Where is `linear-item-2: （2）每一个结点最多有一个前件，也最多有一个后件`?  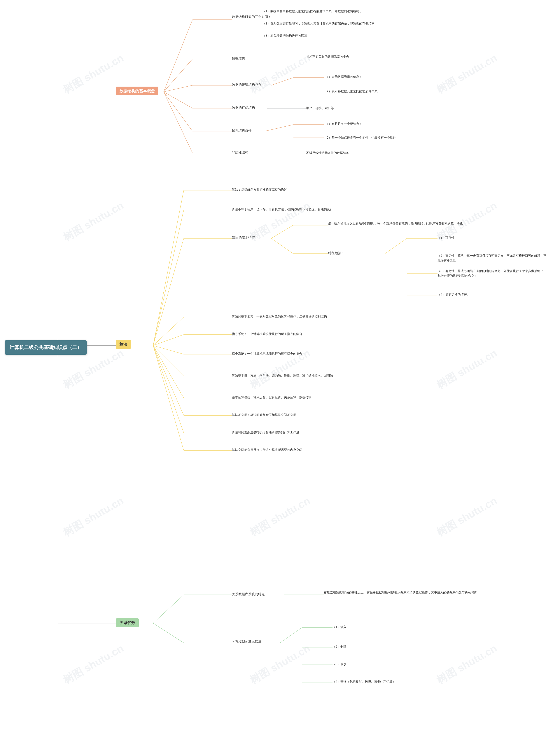
linear-item-2: （2）每一个结点最多有一个前件，也最多有一个后件 is located at coordinates (360, 137).